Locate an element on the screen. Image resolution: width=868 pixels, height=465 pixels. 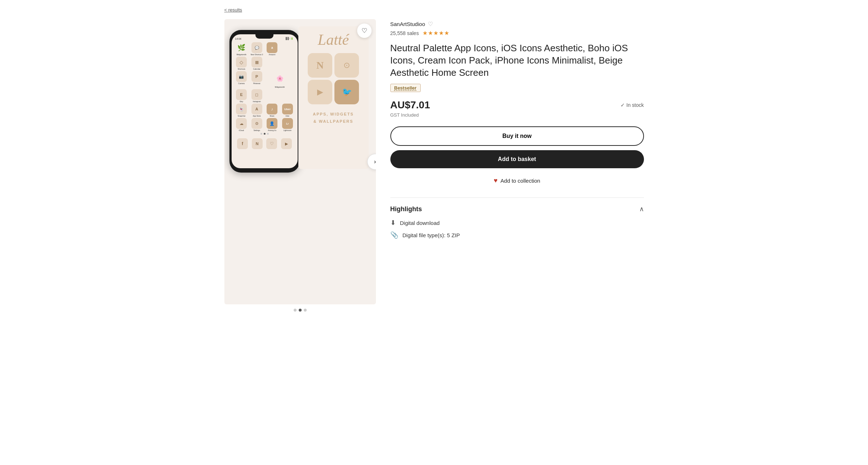
in-stock-label: In stock is located at coordinates (635, 105).